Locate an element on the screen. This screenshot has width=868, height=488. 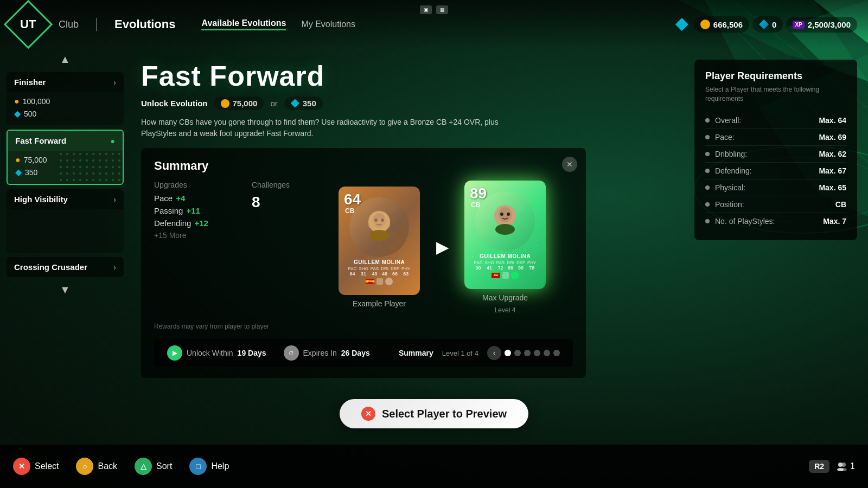
unlock-within-item: ▶ Unlock Within 19 Days is located at coordinates (217, 353).